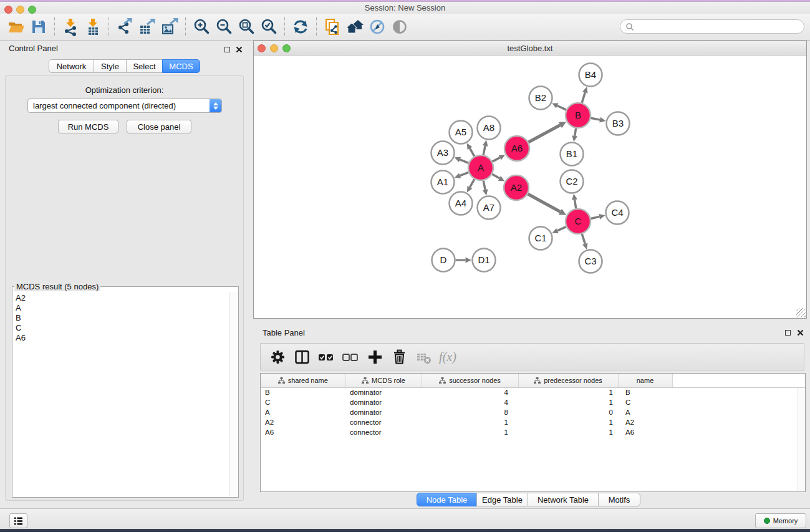 The height and width of the screenshot is (532, 810). Describe the element at coordinates (350, 357) in the screenshot. I see `unselect-all-columns-icon` at that location.